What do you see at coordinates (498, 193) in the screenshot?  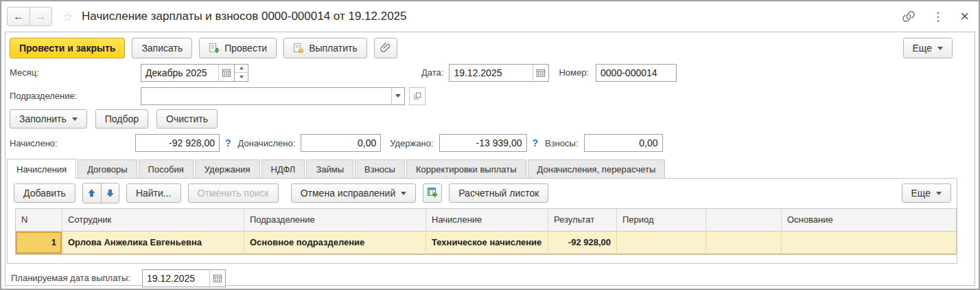 I see `payslip-label: Расчетный листок` at bounding box center [498, 193].